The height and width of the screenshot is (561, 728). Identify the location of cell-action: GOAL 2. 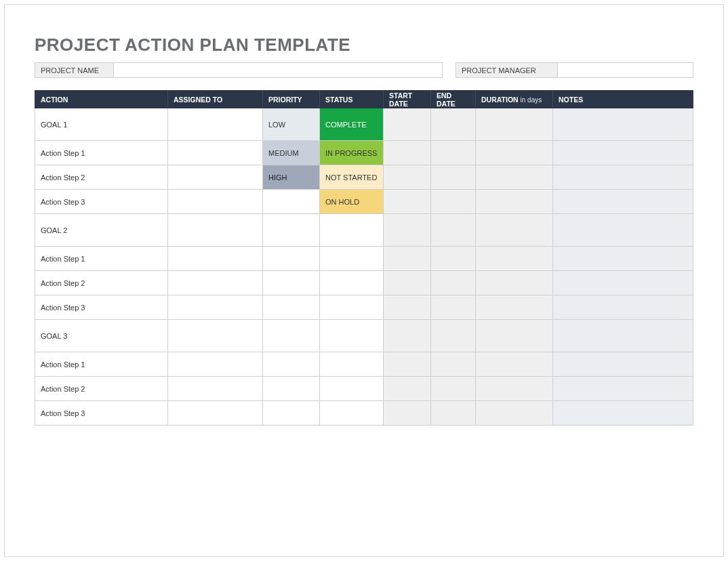
(102, 230).